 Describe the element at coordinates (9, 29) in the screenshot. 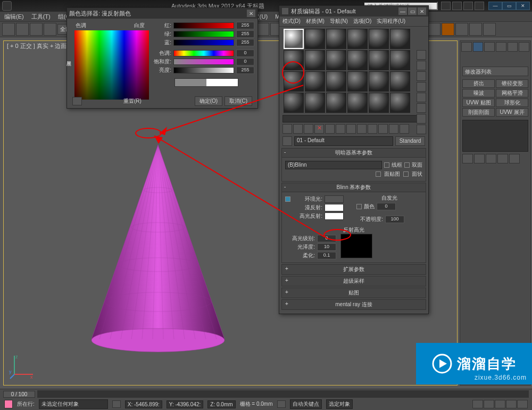

I see `undo-button` at that location.